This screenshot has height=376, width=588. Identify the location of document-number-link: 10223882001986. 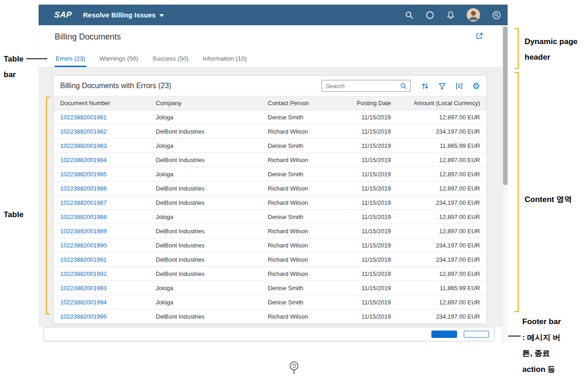
(84, 188).